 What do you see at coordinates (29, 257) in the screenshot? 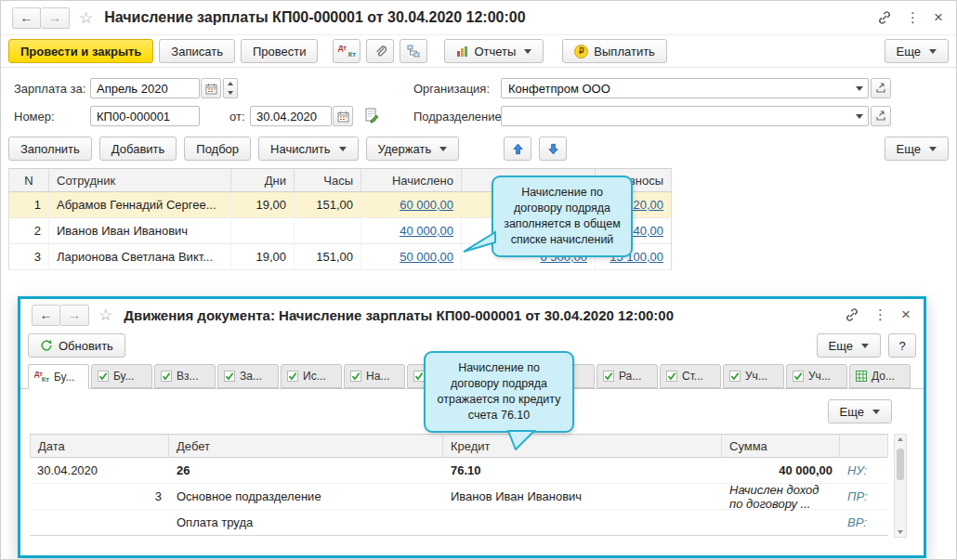
I see `table-row: 3` at bounding box center [29, 257].